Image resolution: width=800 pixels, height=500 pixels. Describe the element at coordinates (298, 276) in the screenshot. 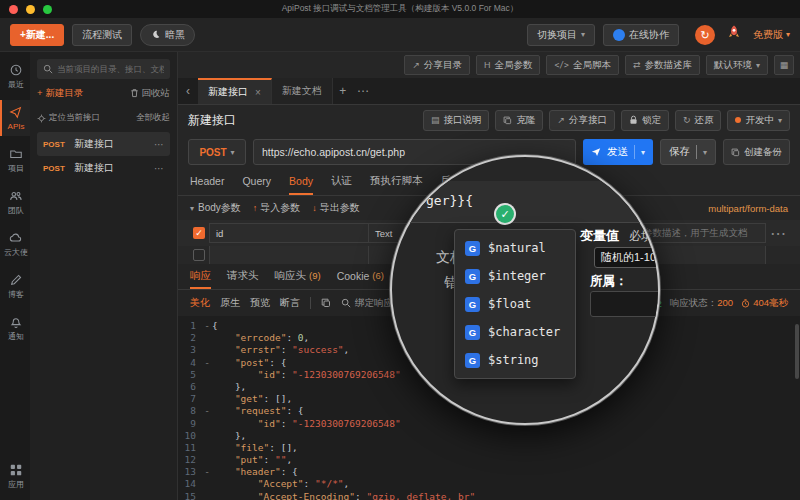

I see `tab-response-headers: 响应头 (9)` at that location.